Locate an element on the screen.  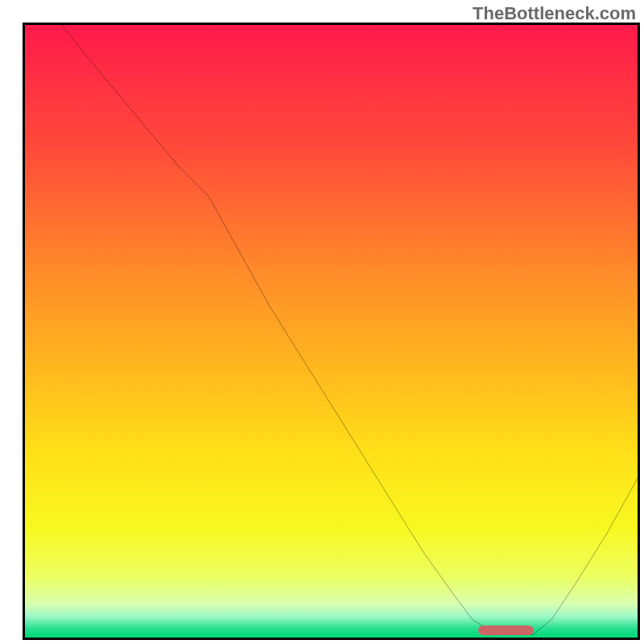
watermark-text: TheBottleneck.com is located at coordinates (554, 14).